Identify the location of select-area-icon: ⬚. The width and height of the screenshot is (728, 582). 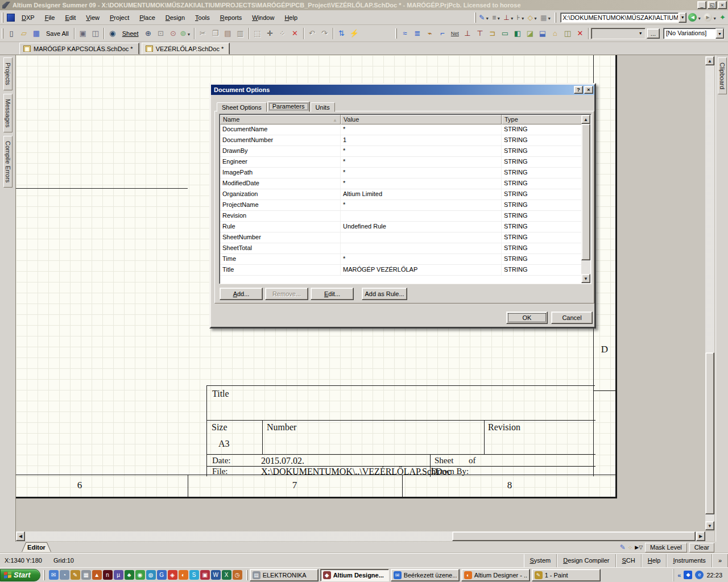
(258, 34).